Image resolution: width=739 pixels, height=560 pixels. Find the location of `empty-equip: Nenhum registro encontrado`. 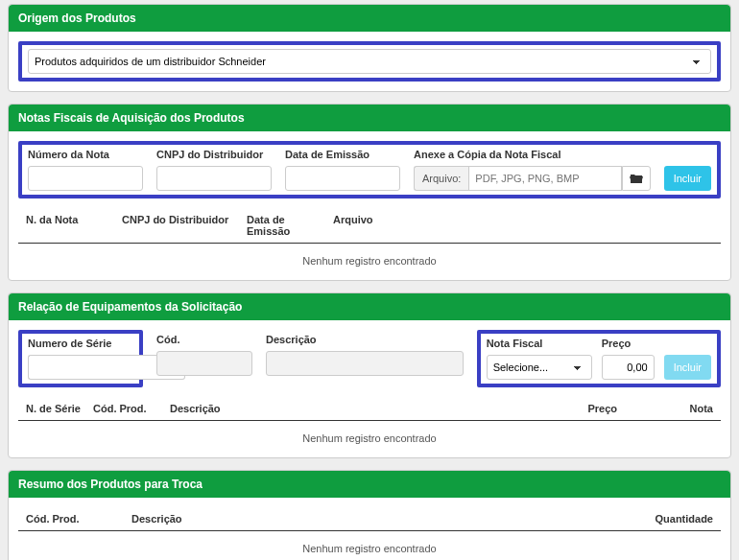

empty-equip: Nenhum registro encontrado is located at coordinates (370, 434).